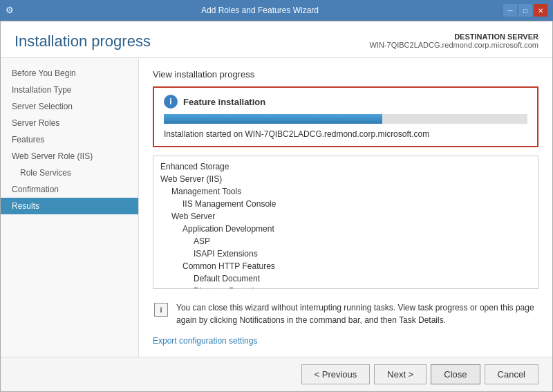  Describe the element at coordinates (224, 102) in the screenshot. I see `feature-box-title: Feature installation` at that location.